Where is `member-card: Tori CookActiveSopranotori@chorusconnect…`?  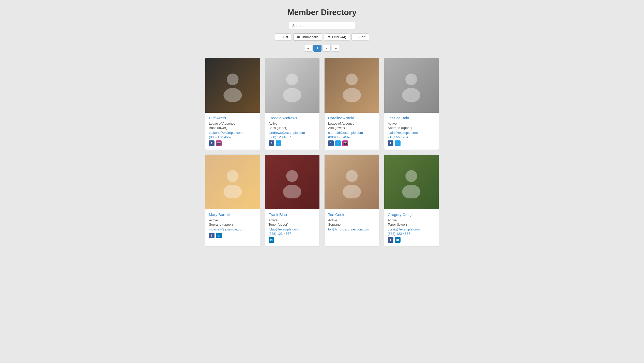 member-card: Tori CookActiveSopranotori@chorusconnect… is located at coordinates (352, 200).